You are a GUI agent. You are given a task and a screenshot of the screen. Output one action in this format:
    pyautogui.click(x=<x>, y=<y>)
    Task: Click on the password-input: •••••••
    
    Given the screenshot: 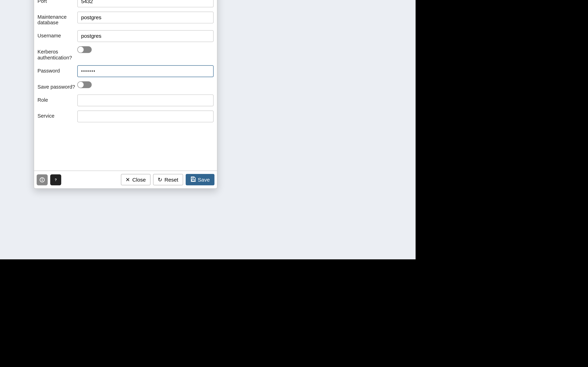 What is the action you would take?
    pyautogui.click(x=145, y=71)
    